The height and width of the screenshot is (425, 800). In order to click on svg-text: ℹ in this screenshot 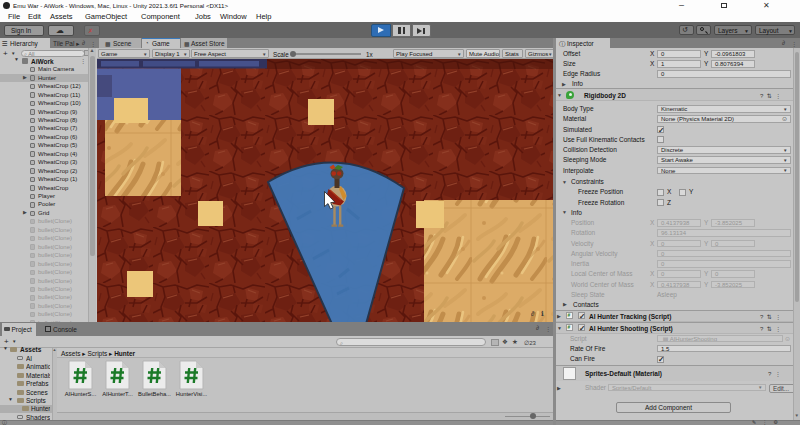, I will do `click(542, 314)`.